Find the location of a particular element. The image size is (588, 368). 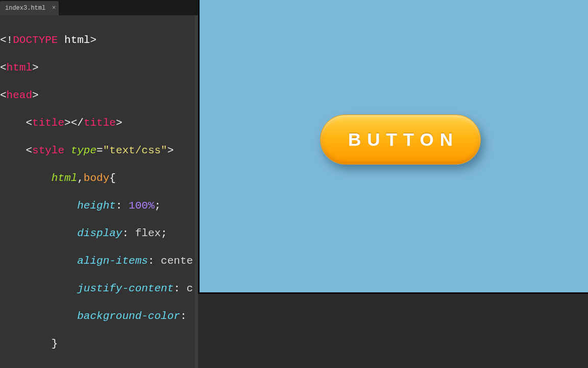

tab-bar: index3.html × is located at coordinates (99, 8).